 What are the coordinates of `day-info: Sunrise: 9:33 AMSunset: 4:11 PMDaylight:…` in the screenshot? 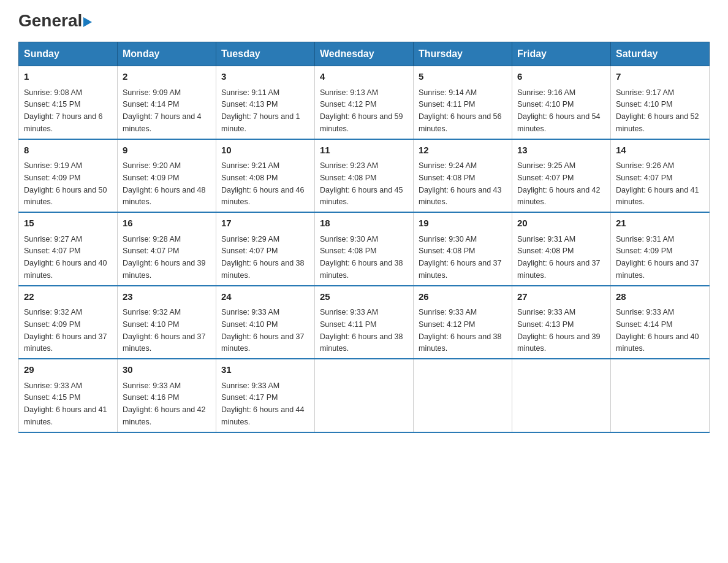 It's located at (362, 330).